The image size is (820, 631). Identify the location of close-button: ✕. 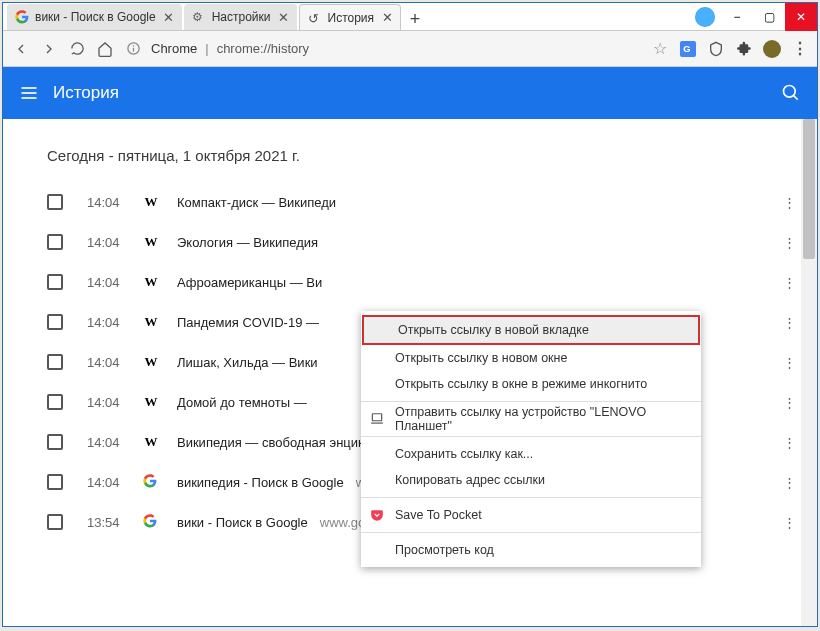
(801, 17).